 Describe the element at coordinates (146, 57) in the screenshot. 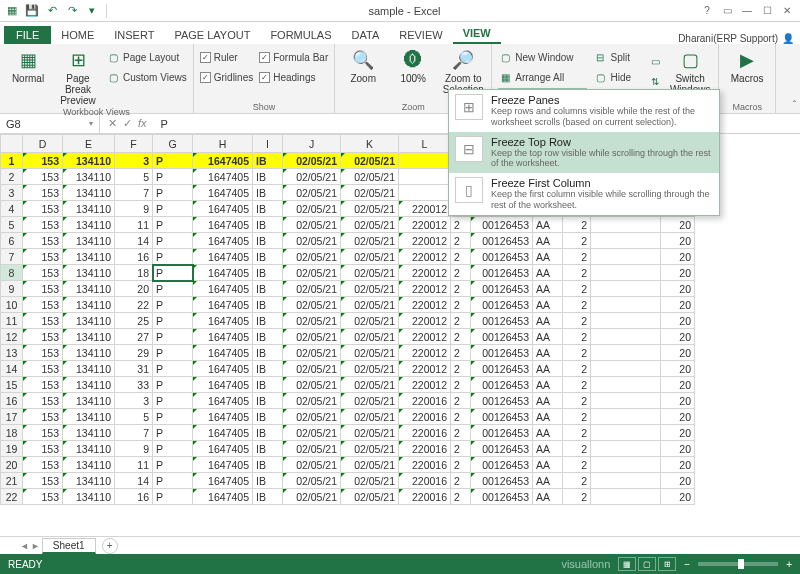

I see `page-layout-button: ▢Page Layout` at that location.